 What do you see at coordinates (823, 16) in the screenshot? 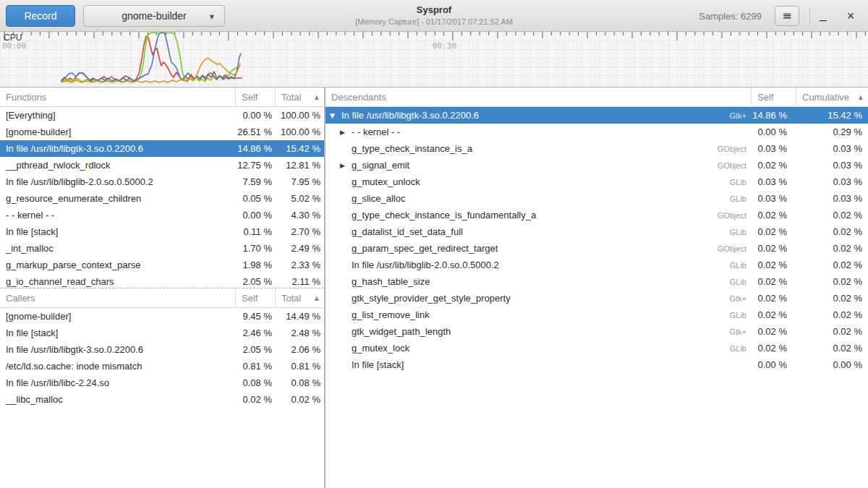
I see `minimize-button: –` at bounding box center [823, 16].